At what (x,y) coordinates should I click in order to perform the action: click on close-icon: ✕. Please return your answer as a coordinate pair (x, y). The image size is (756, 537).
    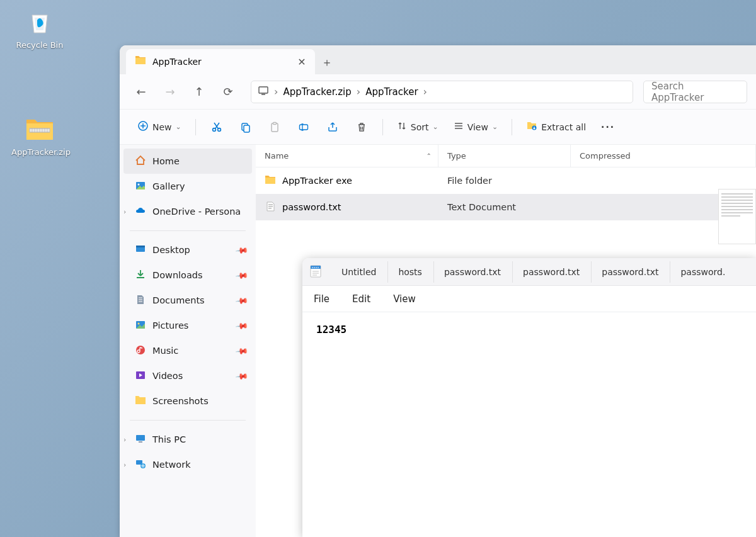
    Looking at the image, I should click on (302, 62).